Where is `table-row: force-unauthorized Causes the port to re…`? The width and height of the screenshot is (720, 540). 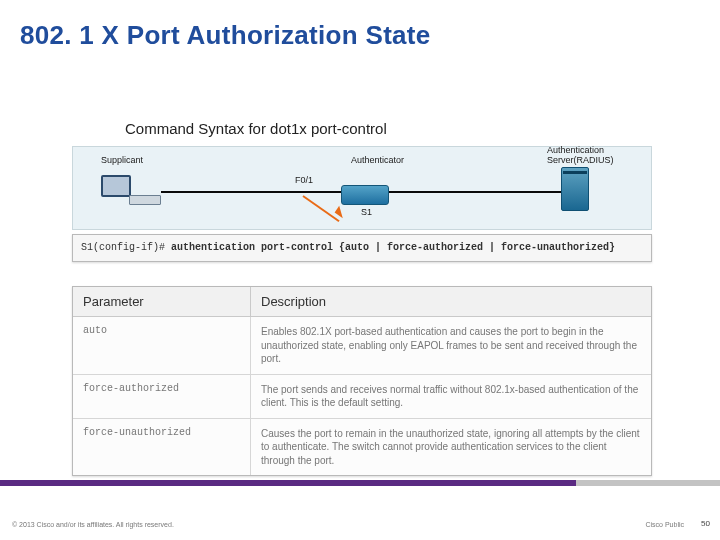 table-row: force-unauthorized Causes the port to re… is located at coordinates (362, 448).